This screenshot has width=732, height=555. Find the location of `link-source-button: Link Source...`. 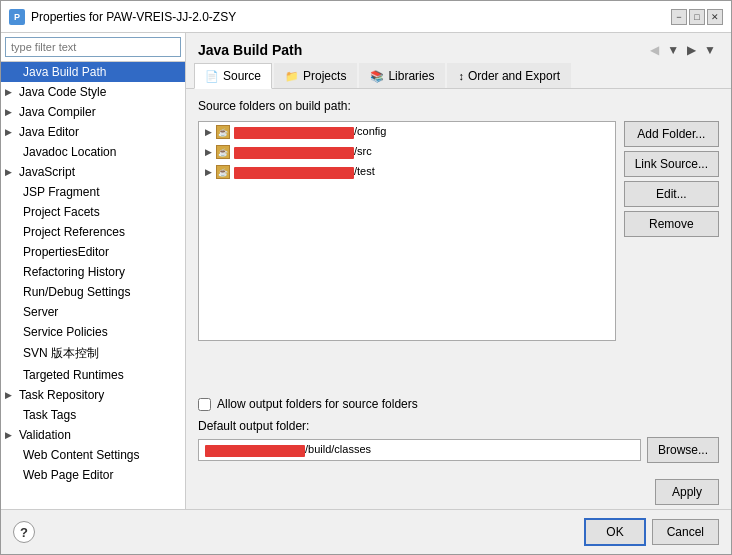

link-source-button: Link Source... is located at coordinates (672, 164).